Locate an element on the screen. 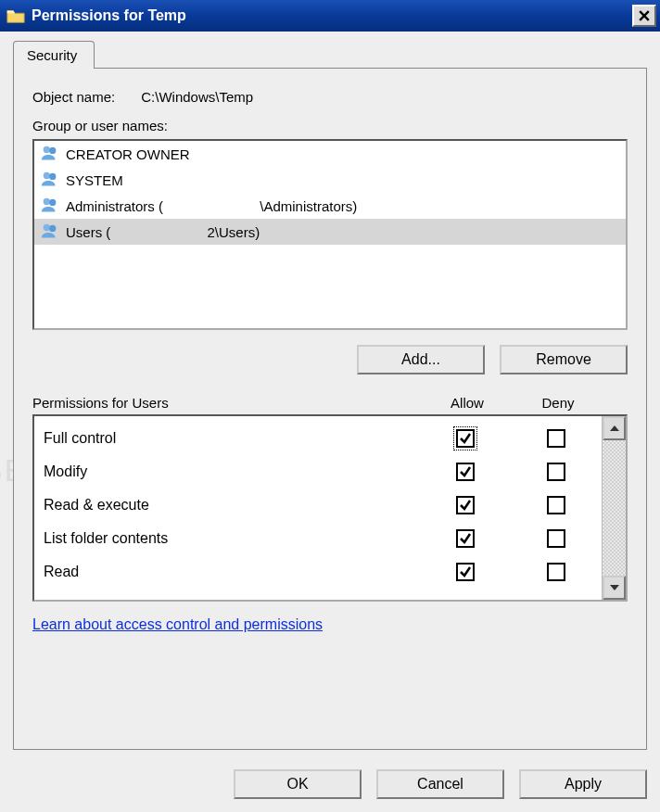 Image resolution: width=660 pixels, height=812 pixels. list-item-label: CREATOR OWNER is located at coordinates (128, 154).